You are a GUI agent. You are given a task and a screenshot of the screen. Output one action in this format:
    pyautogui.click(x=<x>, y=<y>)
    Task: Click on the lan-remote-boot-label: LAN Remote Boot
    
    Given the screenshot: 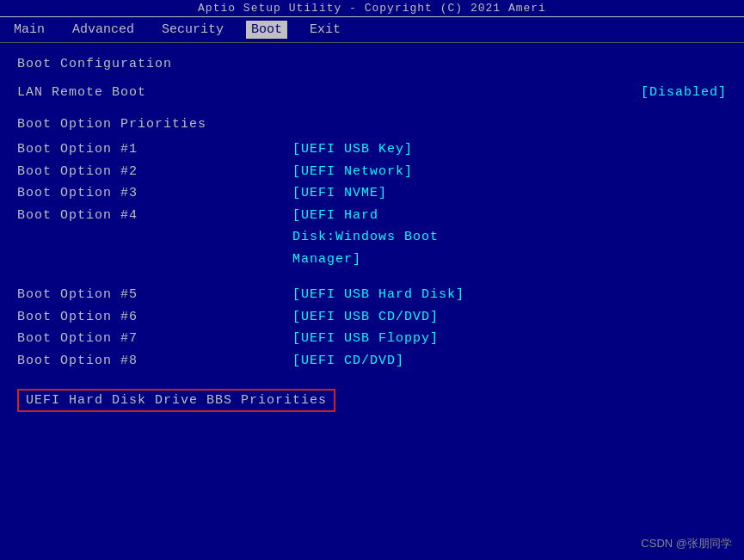 What is the action you would take?
    pyautogui.click(x=129, y=93)
    